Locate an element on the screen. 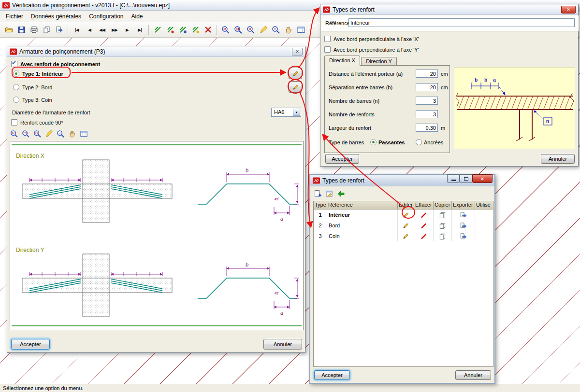 Image resolution: width=580 pixels, height=392 pixels. preview-zoom-extents-button is located at coordinates (37, 134).